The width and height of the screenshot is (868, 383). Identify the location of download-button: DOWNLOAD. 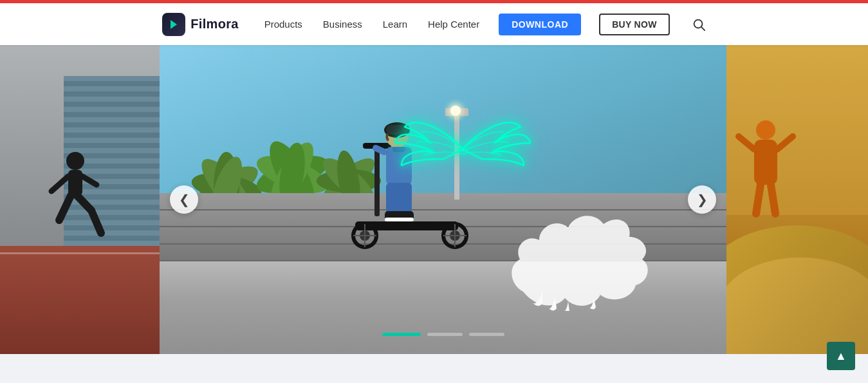
(540, 24).